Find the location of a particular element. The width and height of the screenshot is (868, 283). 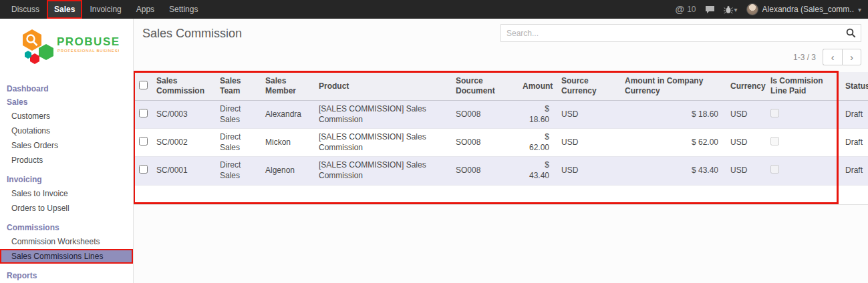

col-source-document: Source Document is located at coordinates (484, 87).